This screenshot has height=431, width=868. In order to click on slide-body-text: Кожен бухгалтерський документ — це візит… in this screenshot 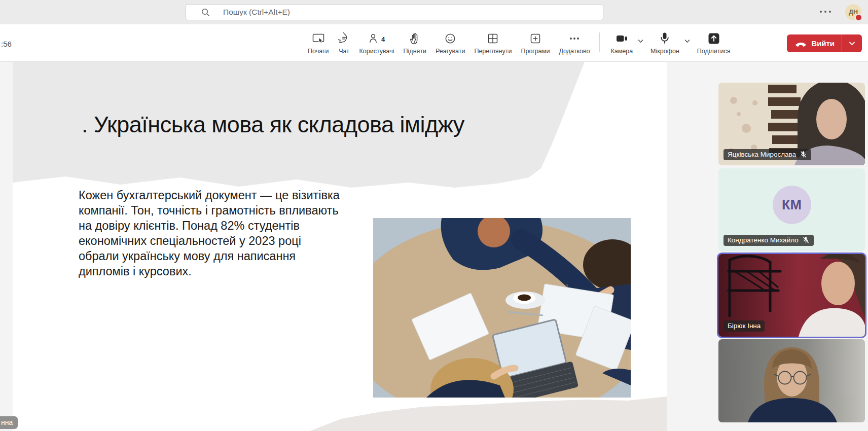, I will do `click(211, 233)`.